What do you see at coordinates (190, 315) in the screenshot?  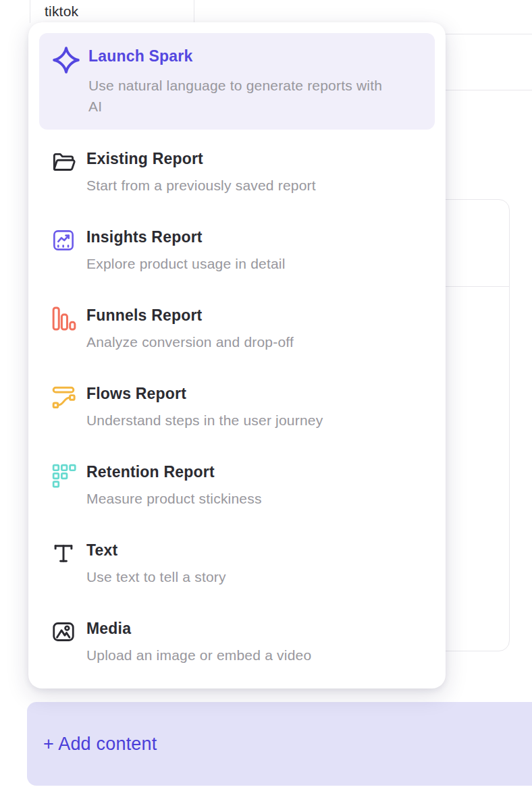 I see `menu-item-title: Funnels Report` at bounding box center [190, 315].